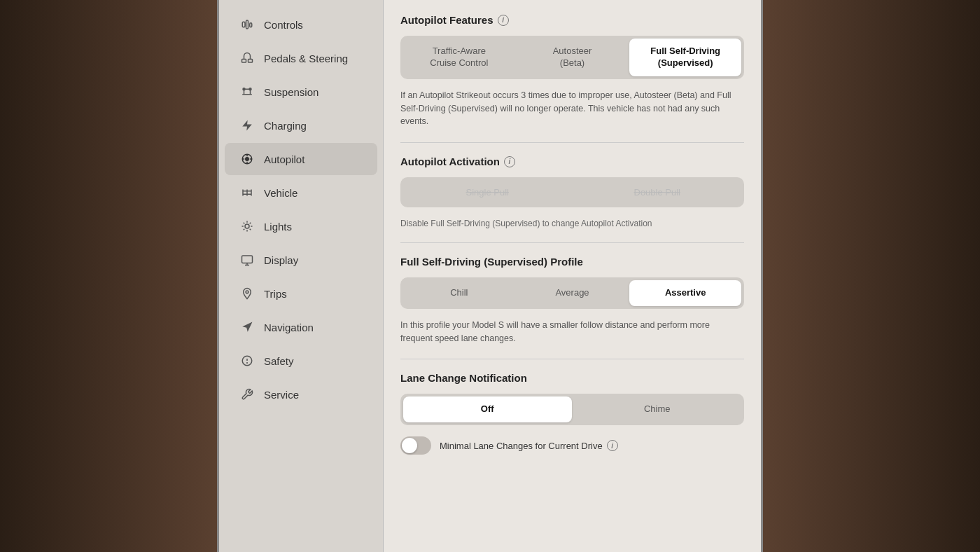  Describe the element at coordinates (503, 20) in the screenshot. I see `autopilot-features-info-icon: i` at that location.